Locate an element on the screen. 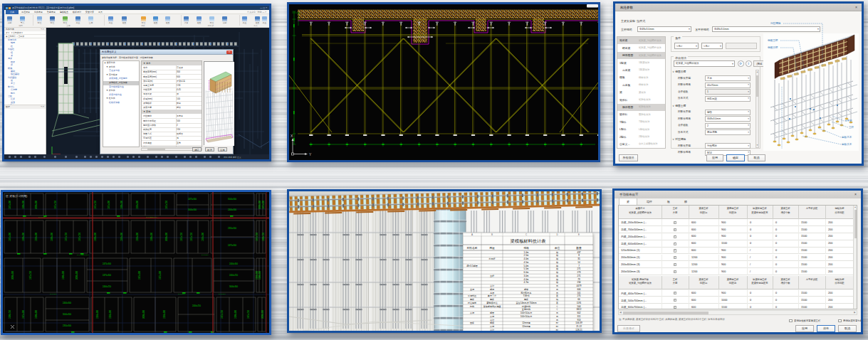 Image resolution: width=868 pixels, height=340 pixels. svg-text: 架体钢管间的连接 is located at coordinates (493, 307).